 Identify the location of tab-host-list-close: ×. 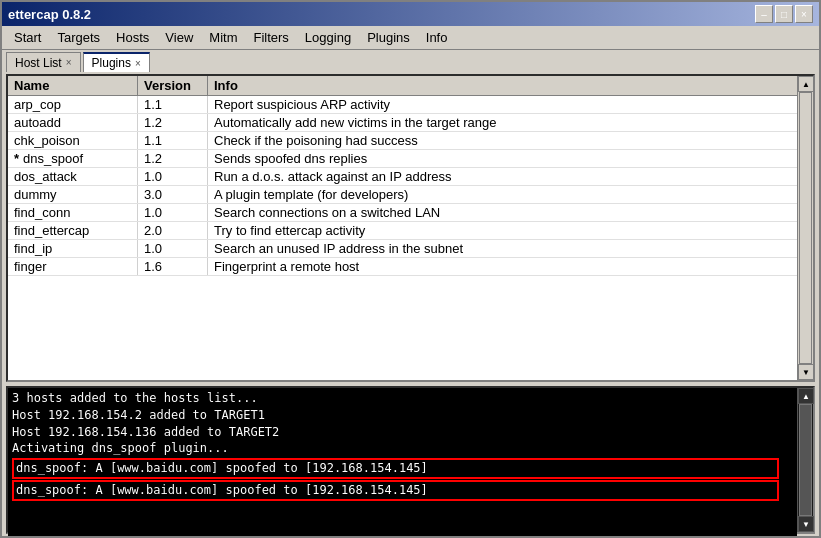
(69, 62).